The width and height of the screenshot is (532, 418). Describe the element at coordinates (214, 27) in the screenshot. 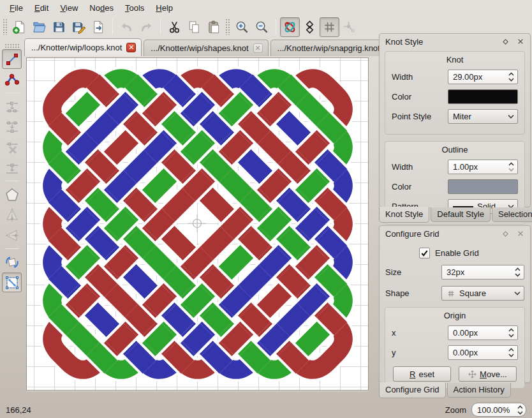

I see `paste-icon` at that location.